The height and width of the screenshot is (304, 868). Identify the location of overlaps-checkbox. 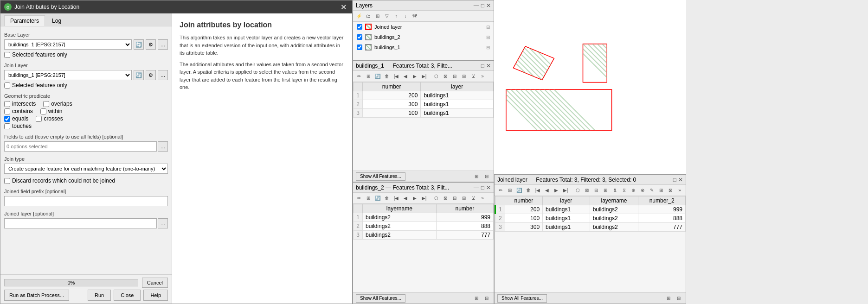
(46, 104).